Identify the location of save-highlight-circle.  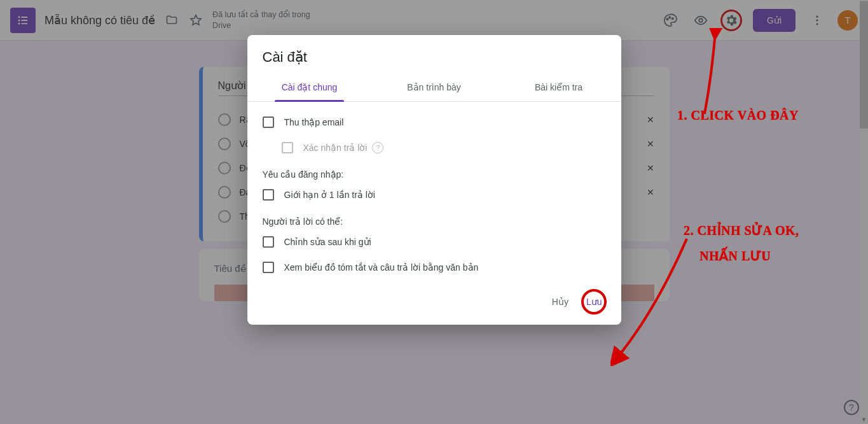
(594, 302).